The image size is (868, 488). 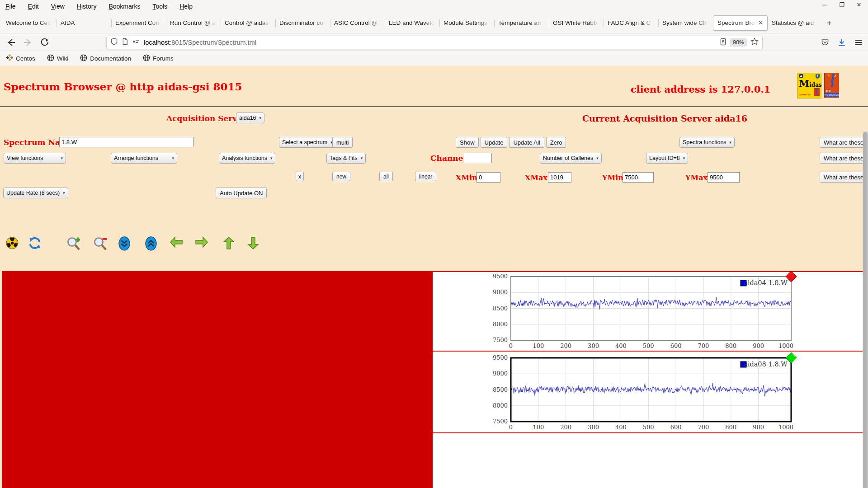 What do you see at coordinates (829, 23) in the screenshot?
I see `new-tab-button: +` at bounding box center [829, 23].